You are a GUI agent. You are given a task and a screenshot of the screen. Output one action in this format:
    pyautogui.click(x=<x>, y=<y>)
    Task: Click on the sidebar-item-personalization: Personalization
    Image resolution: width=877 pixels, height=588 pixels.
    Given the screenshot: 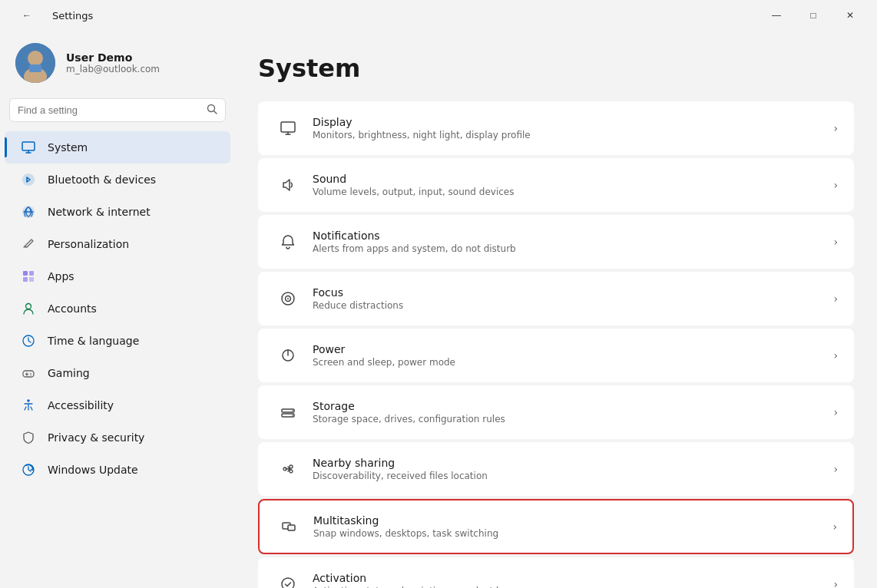 What is the action you would take?
    pyautogui.click(x=117, y=244)
    